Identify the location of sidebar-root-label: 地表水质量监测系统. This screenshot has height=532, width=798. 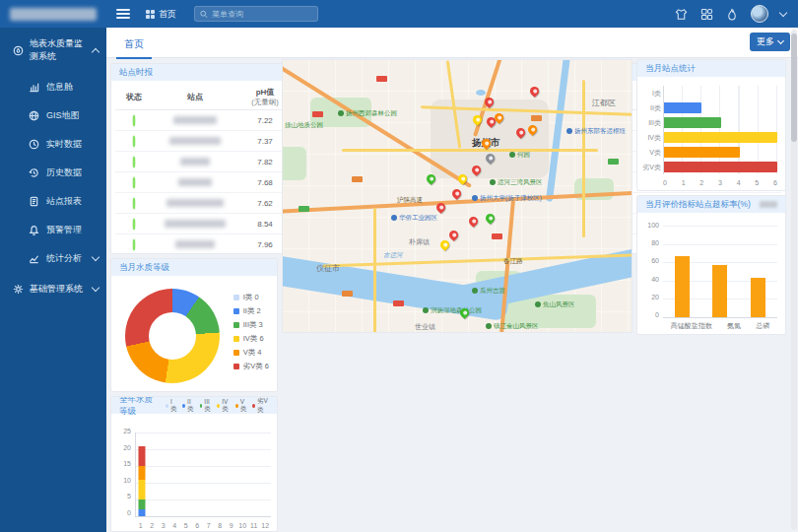
(58, 50).